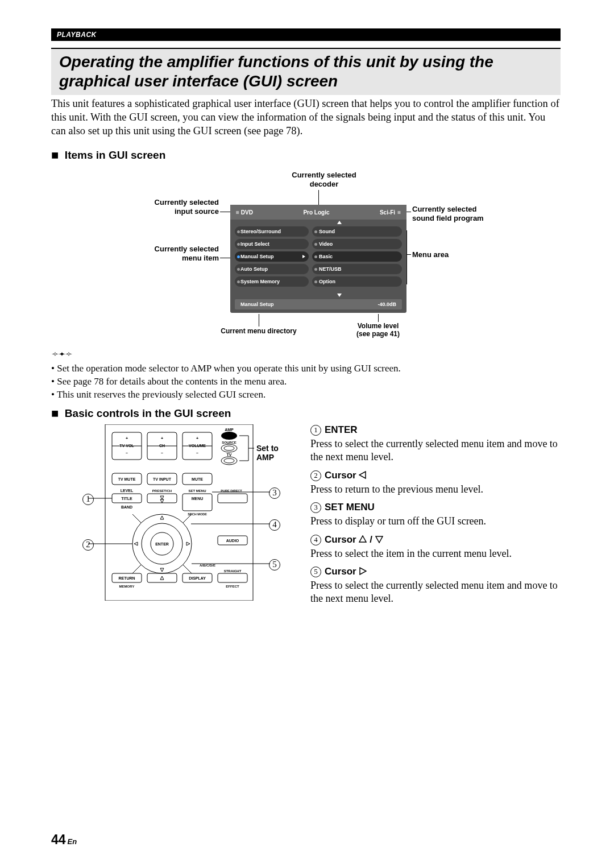  What do you see at coordinates (435, 521) in the screenshot?
I see `entry-3-desc: Press to display or turn off the GUI scr…` at bounding box center [435, 521].